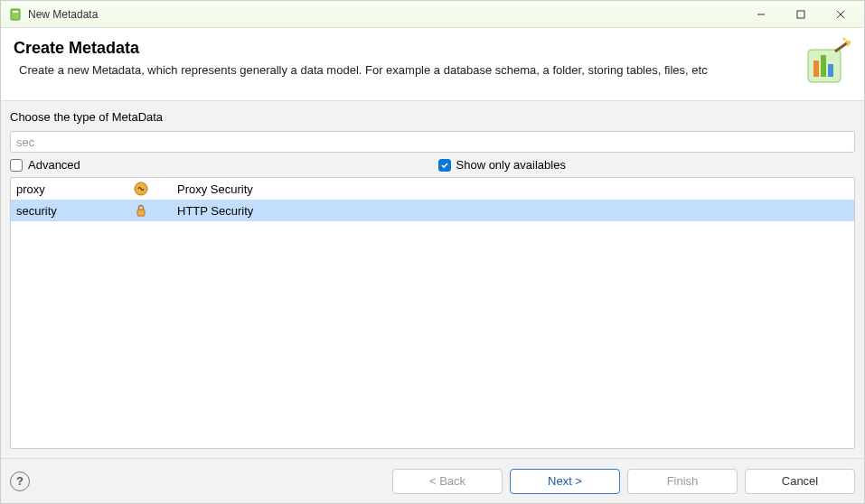 The image size is (865, 504). I want to click on minimize-button, so click(761, 14).